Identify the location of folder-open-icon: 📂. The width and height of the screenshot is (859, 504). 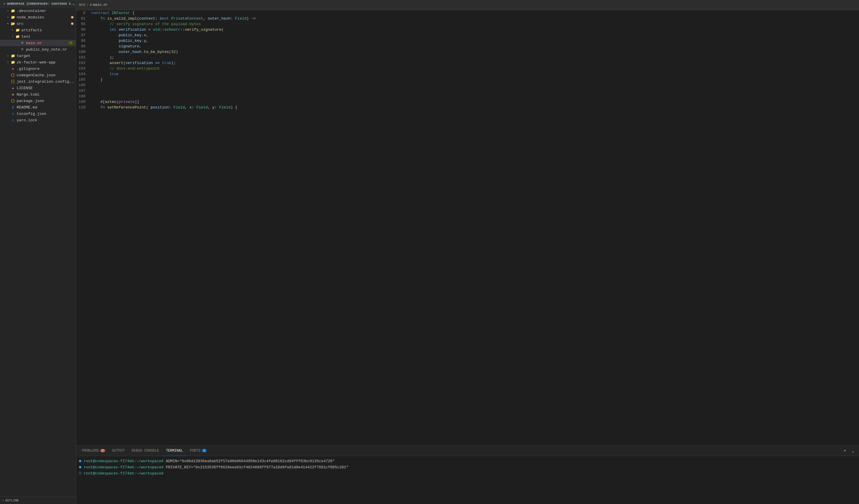
(13, 24).